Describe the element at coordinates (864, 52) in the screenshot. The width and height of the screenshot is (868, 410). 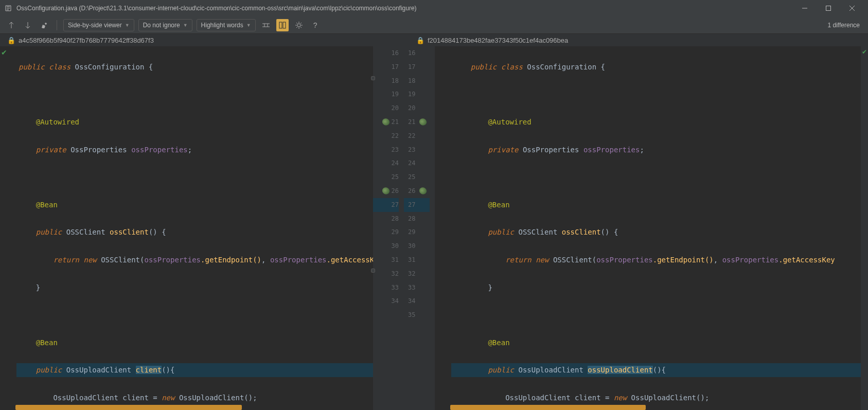
I see `inspection-ok-icon: ✔` at that location.